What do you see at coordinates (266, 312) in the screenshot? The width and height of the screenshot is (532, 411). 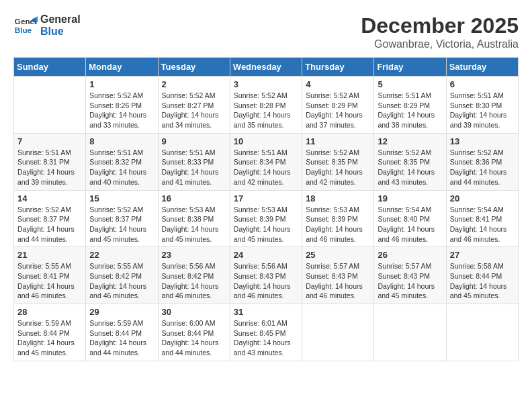 I see `day-number: 31` at bounding box center [266, 312].